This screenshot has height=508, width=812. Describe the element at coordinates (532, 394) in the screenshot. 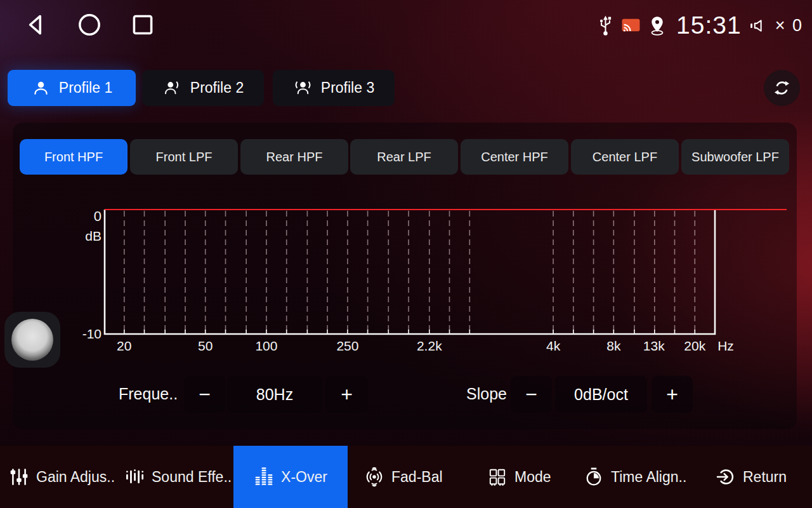

I see `slope-minus-button: −` at that location.